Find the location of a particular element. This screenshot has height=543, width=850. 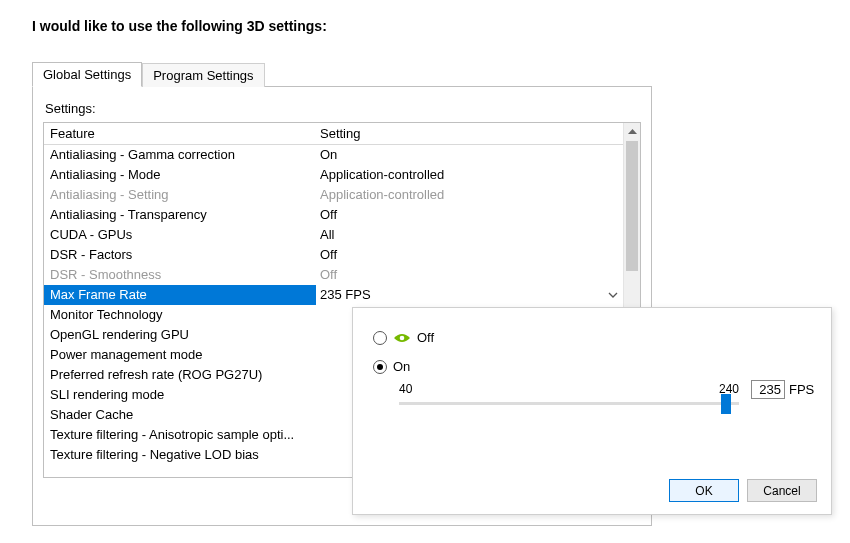

fps-input is located at coordinates (768, 390).